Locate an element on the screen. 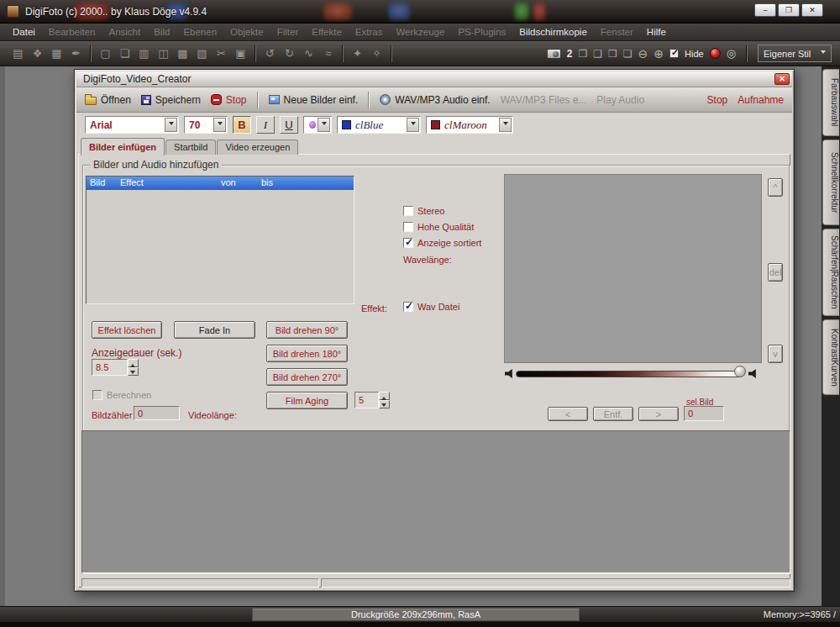  eyedropper-icon: ✒ is located at coordinates (76, 54).